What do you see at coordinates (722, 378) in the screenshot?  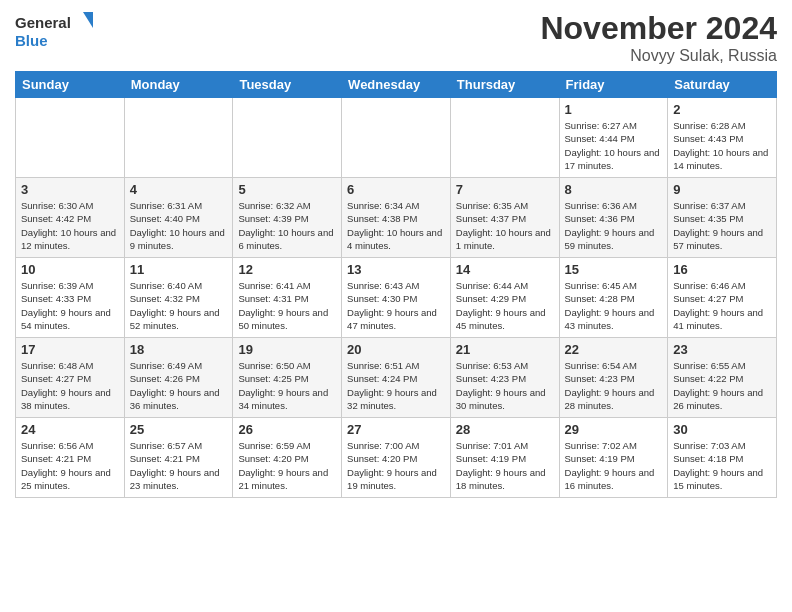 I see `table-row: 23Sunrise: 6:55 AM Sunset: 4:22 PM Dayli…` at bounding box center [722, 378].